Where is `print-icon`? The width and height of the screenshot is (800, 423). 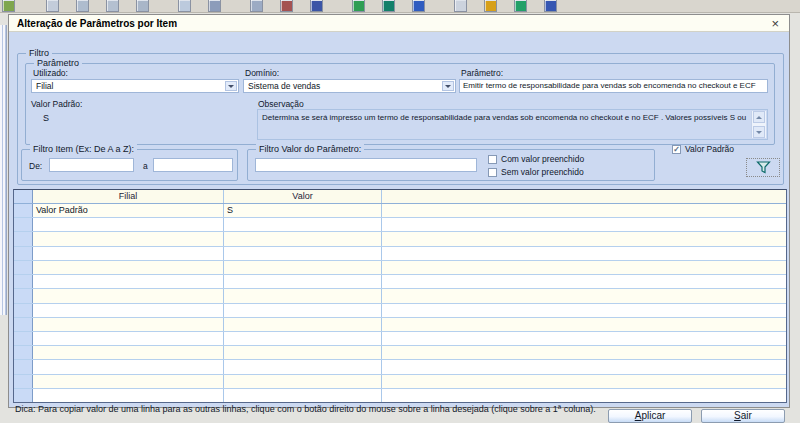 print-icon is located at coordinates (142, 6).